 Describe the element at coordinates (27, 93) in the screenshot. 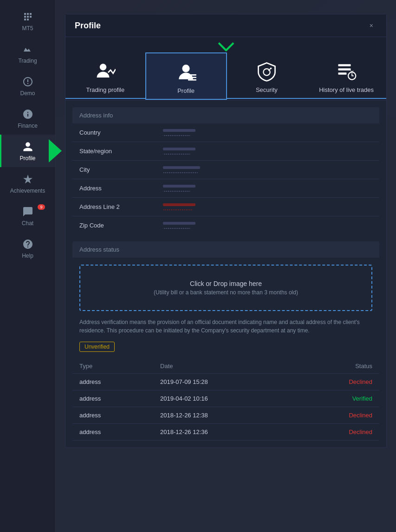

I see `sidebar-label-demo: Demo` at that location.